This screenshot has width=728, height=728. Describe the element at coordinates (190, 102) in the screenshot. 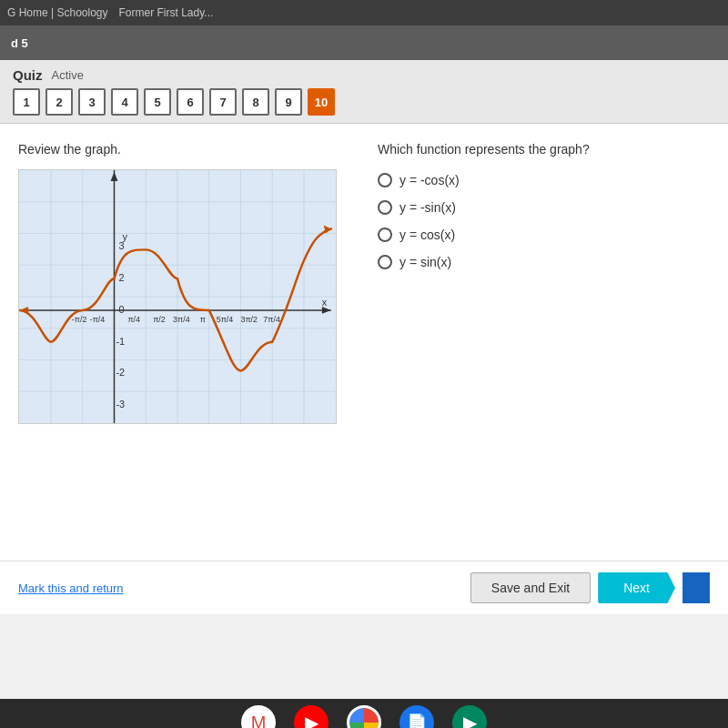

I see `question-number-6: 6` at that location.